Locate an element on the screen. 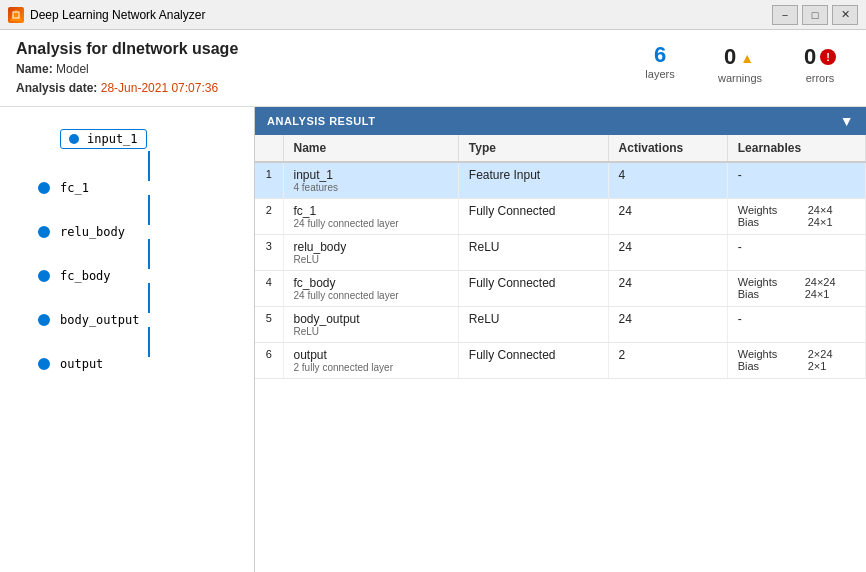 This screenshot has width=866, height=572. node-input1-box: input_1 is located at coordinates (104, 139).